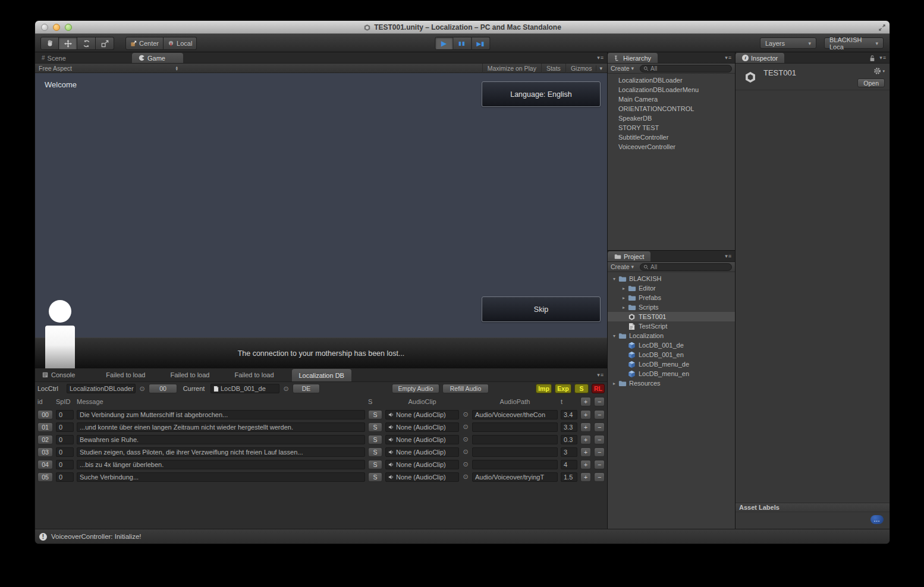 The image size is (924, 587). Describe the element at coordinates (101, 389) in the screenshot. I see `loader-object-field: LocalizationDBLoader` at that location.